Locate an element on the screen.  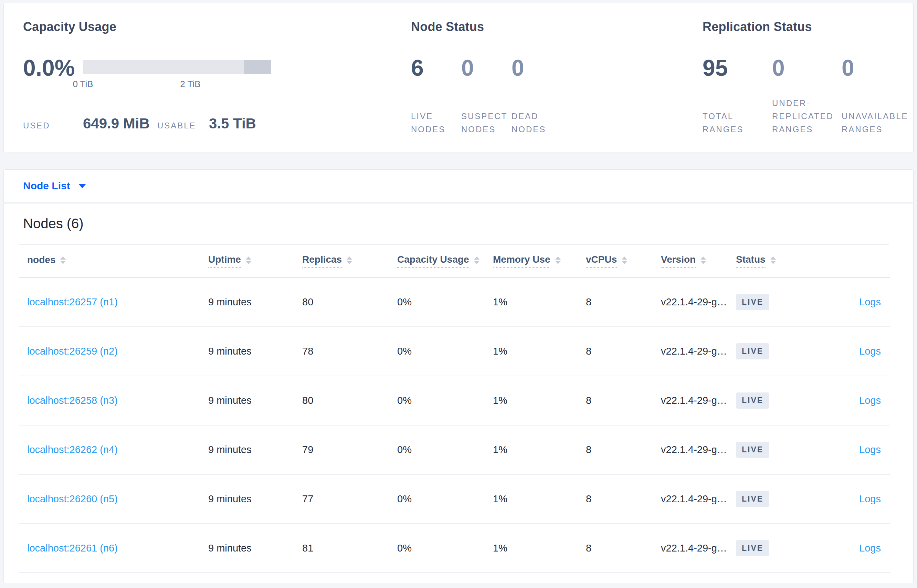
column-header-label: Uptime is located at coordinates (224, 261).